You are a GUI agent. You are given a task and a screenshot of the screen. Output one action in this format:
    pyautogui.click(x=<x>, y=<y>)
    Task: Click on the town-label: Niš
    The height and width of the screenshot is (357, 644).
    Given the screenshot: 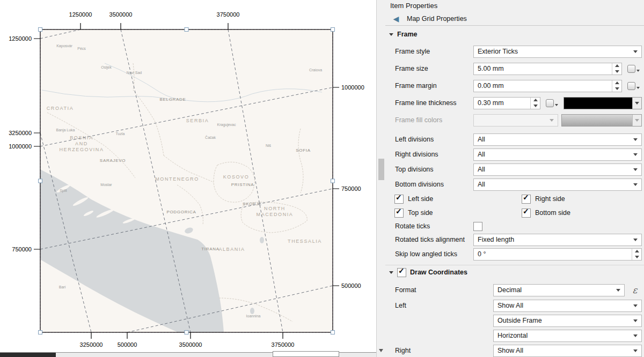 What is the action you would take?
    pyautogui.click(x=268, y=146)
    